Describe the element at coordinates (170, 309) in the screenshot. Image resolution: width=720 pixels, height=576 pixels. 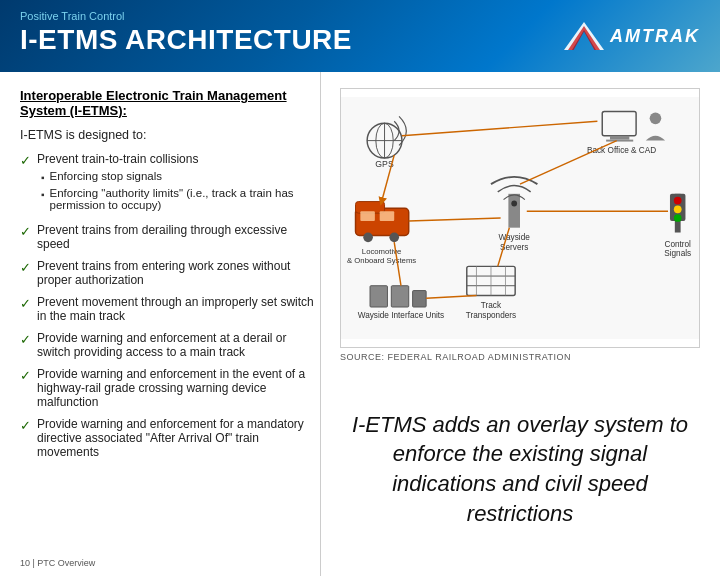
I see `list-item: ✓ Prevent movement through an improperly…` at that location.